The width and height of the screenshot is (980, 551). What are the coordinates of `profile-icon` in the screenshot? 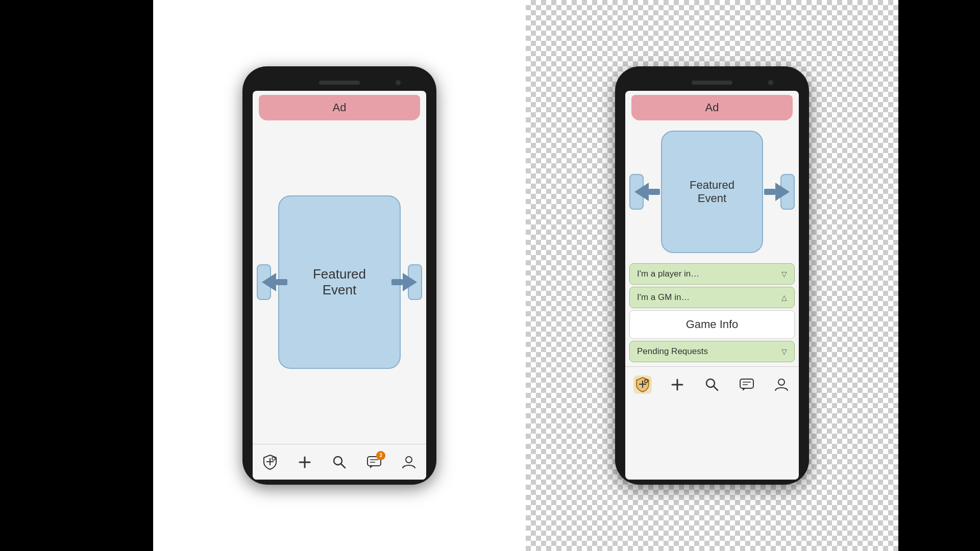 It's located at (409, 462).